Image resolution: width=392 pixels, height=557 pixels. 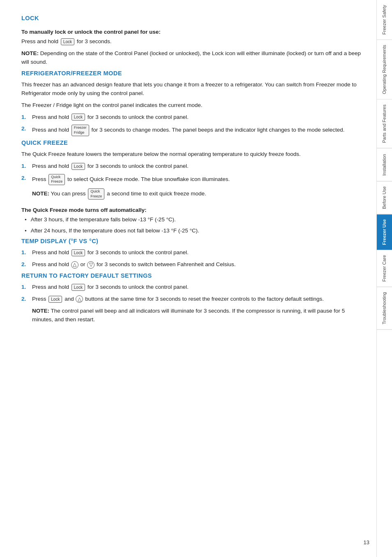 What do you see at coordinates (385, 232) in the screenshot?
I see `sidebar-tab-freezer-use: Freezer Use` at bounding box center [385, 232].